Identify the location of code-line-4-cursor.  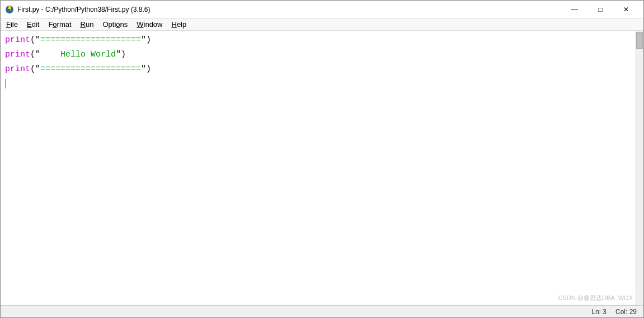
(318, 84).